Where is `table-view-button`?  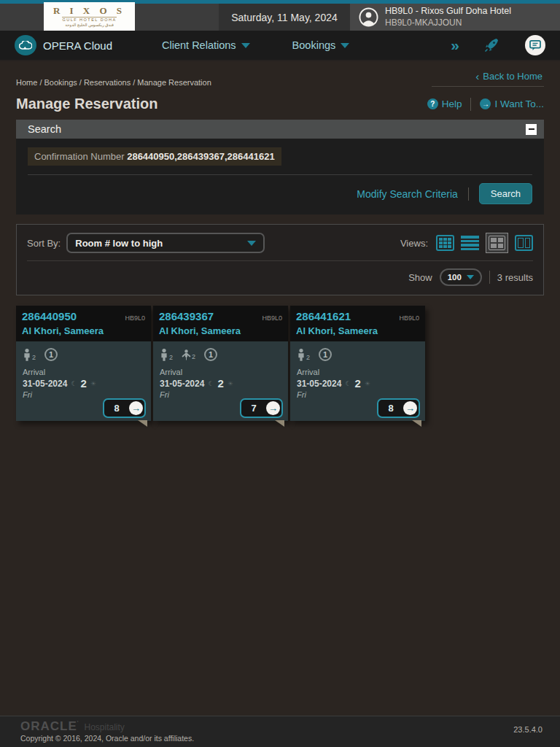
table-view-button is located at coordinates (445, 243).